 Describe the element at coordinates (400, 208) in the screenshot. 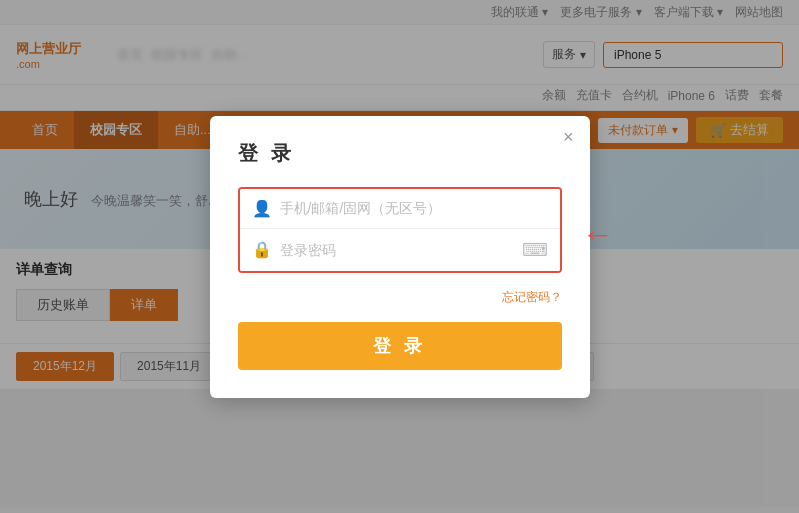

I see `username-row: 👤` at that location.